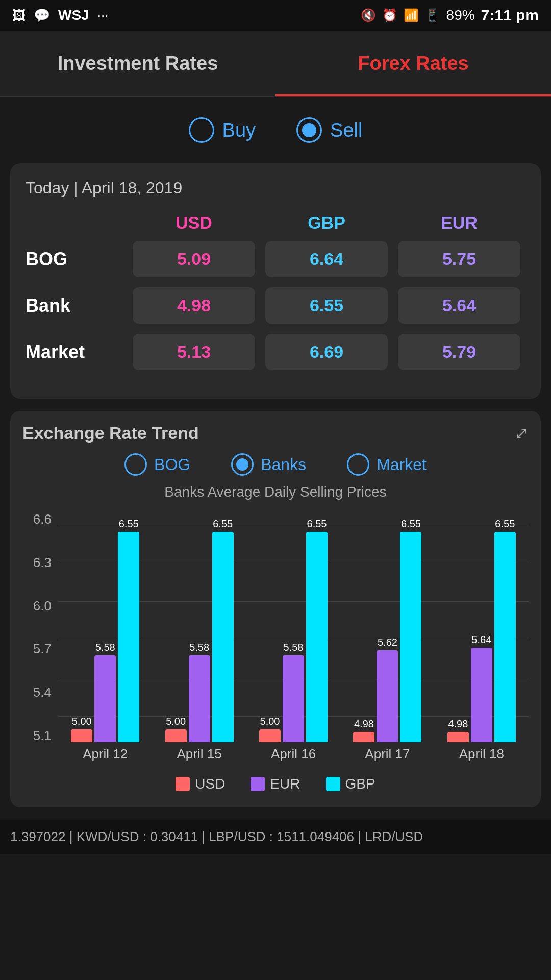 This screenshot has width=551, height=980. I want to click on bar-group: 4.985.646.55, so click(482, 627).